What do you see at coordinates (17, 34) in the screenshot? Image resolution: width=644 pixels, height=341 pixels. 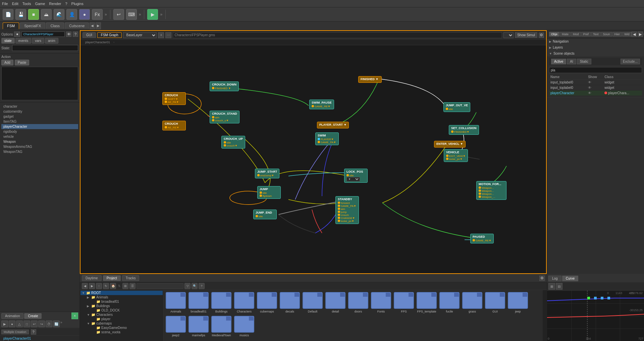 I see `options-icon1: ■` at bounding box center [17, 34].